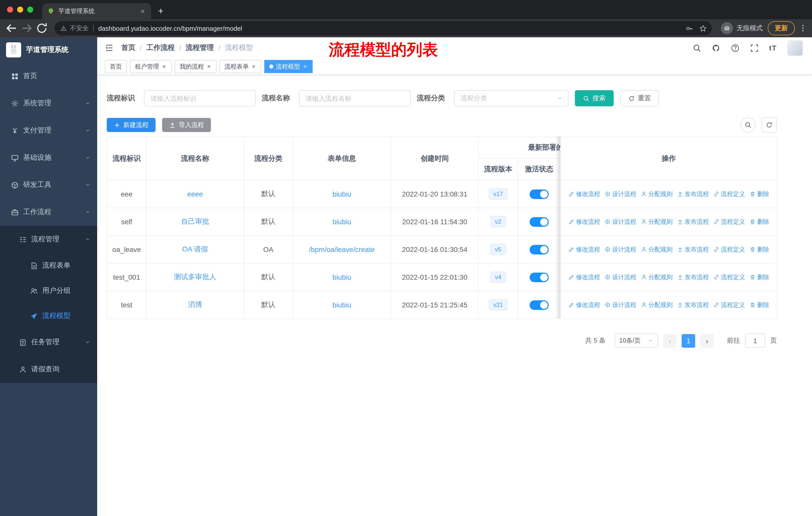 Image resolution: width=812 pixels, height=516 pixels. Describe the element at coordinates (109, 48) in the screenshot. I see `sidebar-toggle-icon` at that location.